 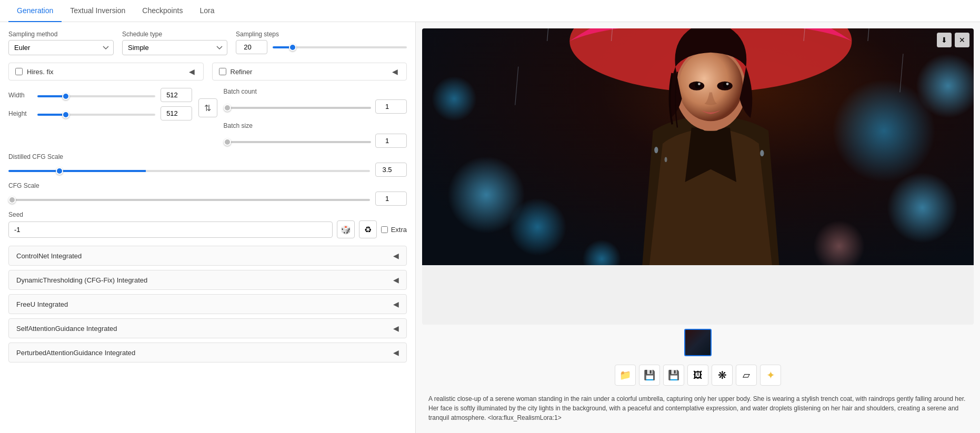 What do you see at coordinates (722, 375) in the screenshot?
I see `interrogate-clip-btn: ❋` at bounding box center [722, 375].